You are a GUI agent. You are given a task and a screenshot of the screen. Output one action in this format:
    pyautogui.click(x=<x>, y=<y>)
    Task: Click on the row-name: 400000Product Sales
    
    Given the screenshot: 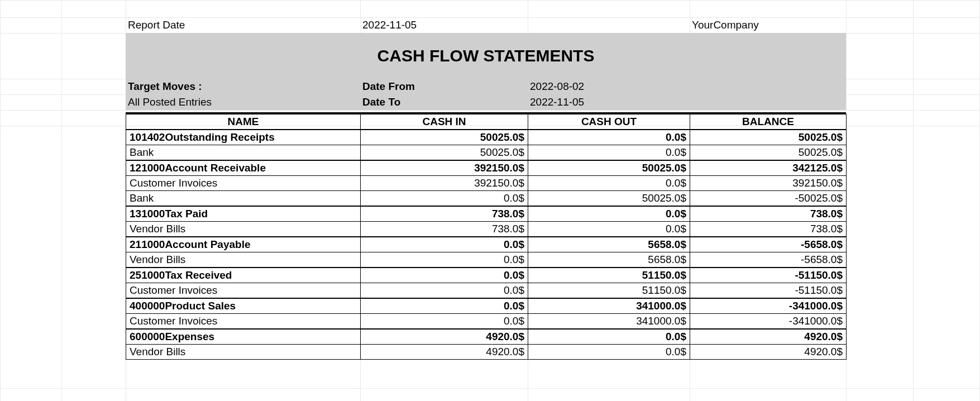 What is the action you would take?
    pyautogui.click(x=243, y=306)
    